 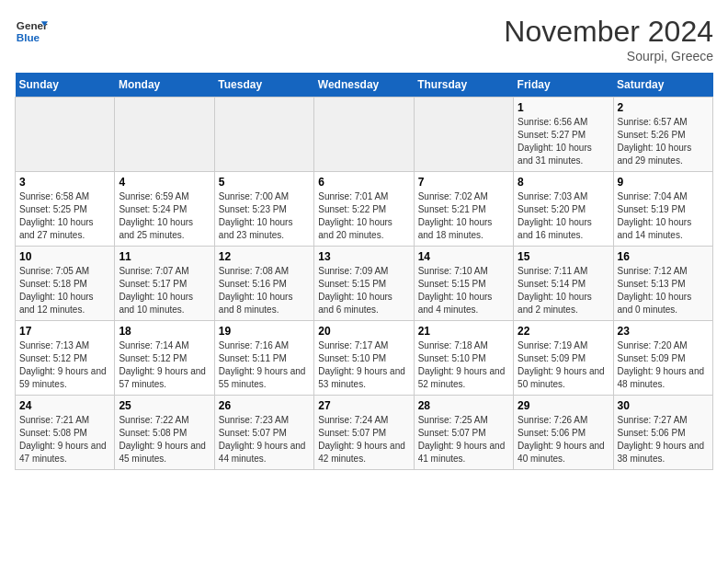 I want to click on logo-icon: General Blue, so click(x=31, y=31).